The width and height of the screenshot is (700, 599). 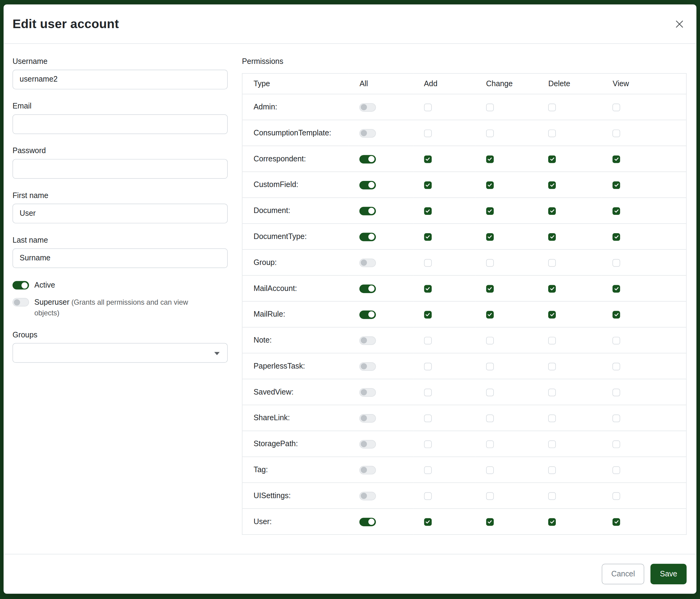 What do you see at coordinates (21, 302) in the screenshot?
I see `superuser-toggle` at bounding box center [21, 302].